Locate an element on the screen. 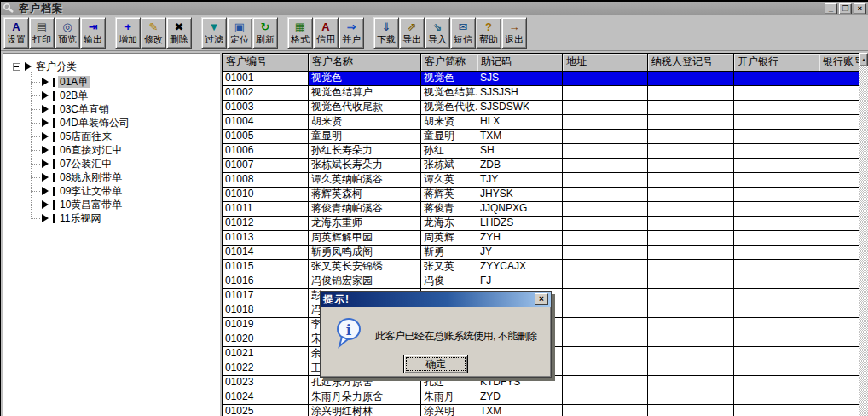 This screenshot has height=416, width=868. table-cell: 谭久英纳帕溪谷 is located at coordinates (365, 181).